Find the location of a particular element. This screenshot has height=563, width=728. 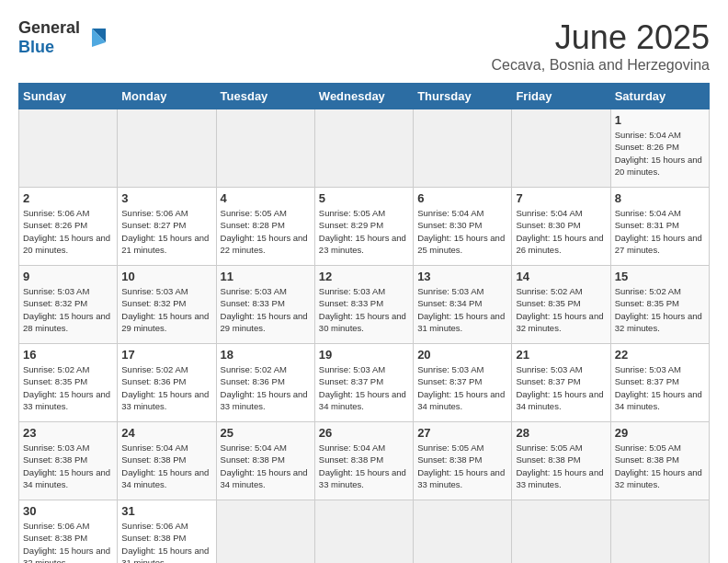

day-number: 9 is located at coordinates (68, 276).